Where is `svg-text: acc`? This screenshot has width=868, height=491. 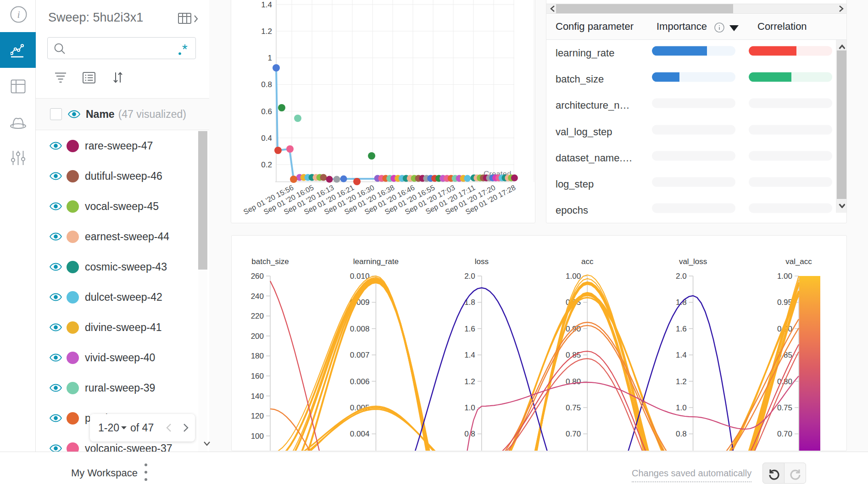 svg-text: acc is located at coordinates (587, 261).